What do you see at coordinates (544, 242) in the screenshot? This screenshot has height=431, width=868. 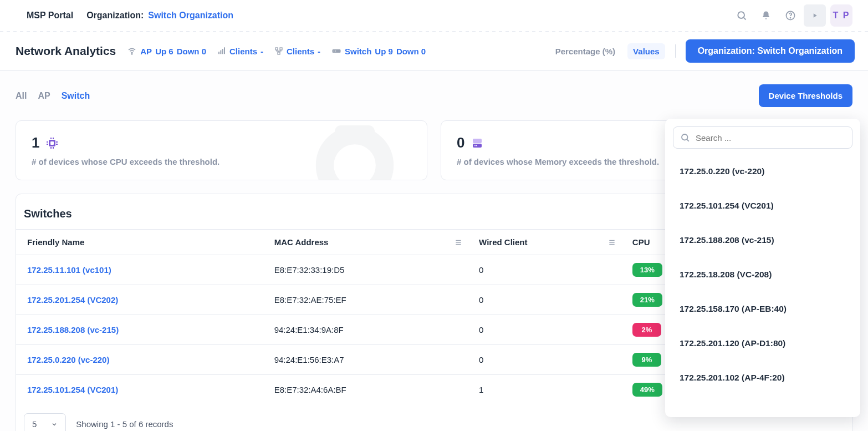 I see `col-wired: Wired Client` at bounding box center [544, 242].